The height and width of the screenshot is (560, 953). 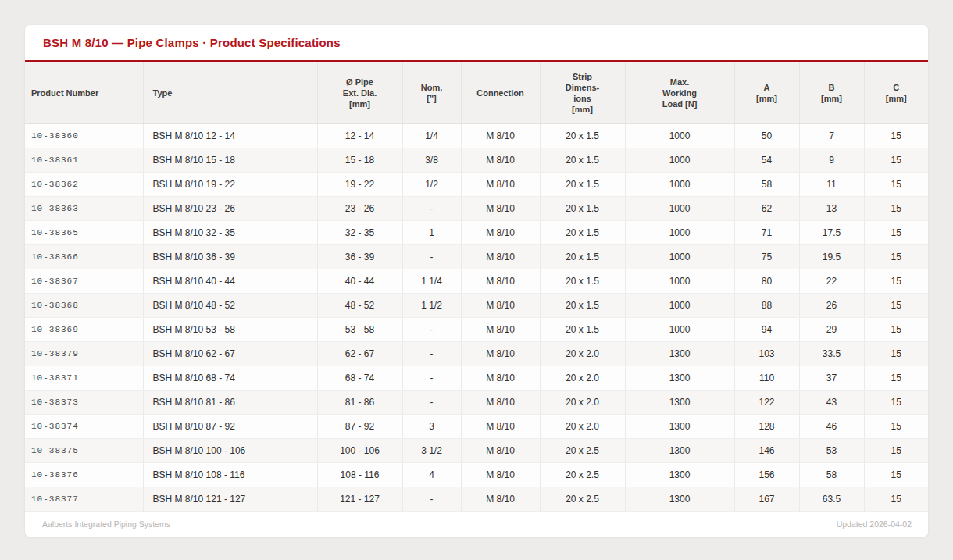 I want to click on product-number-cell: 10-38379, so click(x=84, y=353).